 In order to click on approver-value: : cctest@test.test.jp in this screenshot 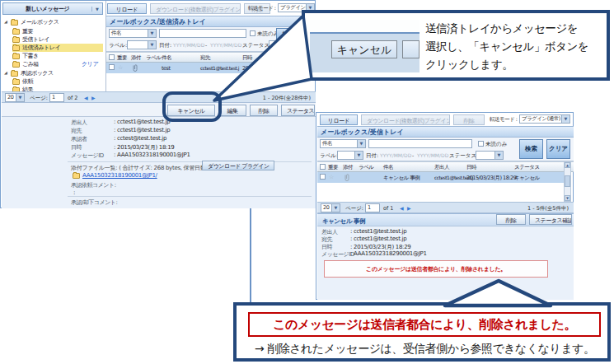, I will do `click(140, 138)`.